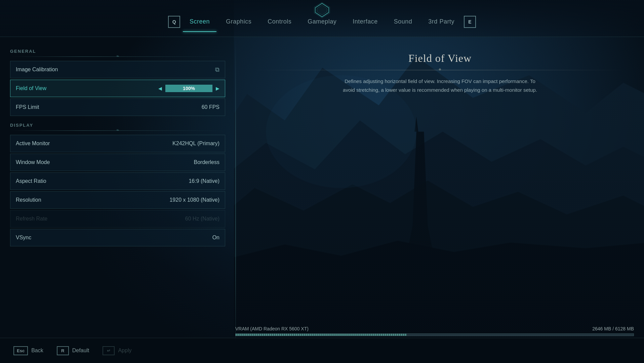 This screenshot has width=644, height=363. I want to click on vsync-value: On, so click(216, 238).